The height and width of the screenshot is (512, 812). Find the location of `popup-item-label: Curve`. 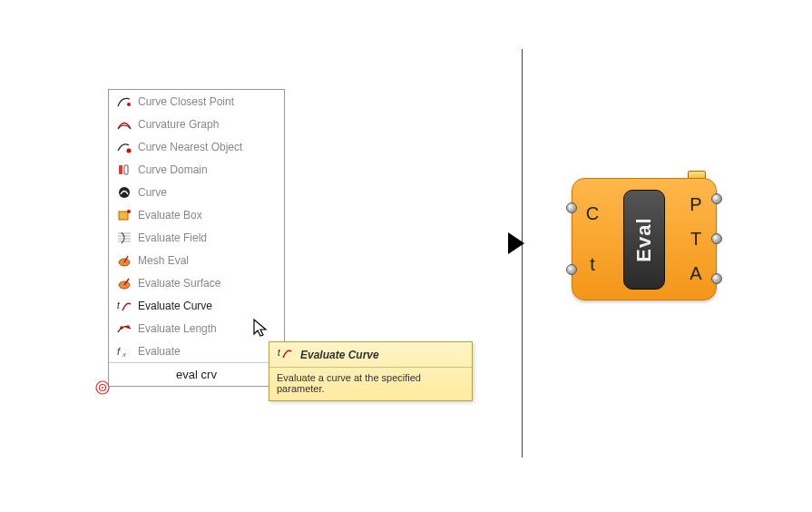

popup-item-label: Curve is located at coordinates (152, 192).